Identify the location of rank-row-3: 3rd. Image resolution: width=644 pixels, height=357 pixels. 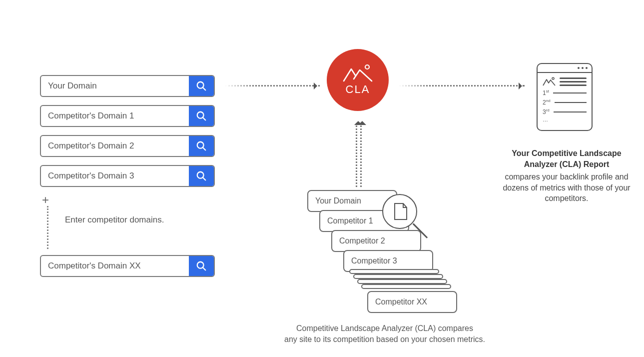
(565, 112).